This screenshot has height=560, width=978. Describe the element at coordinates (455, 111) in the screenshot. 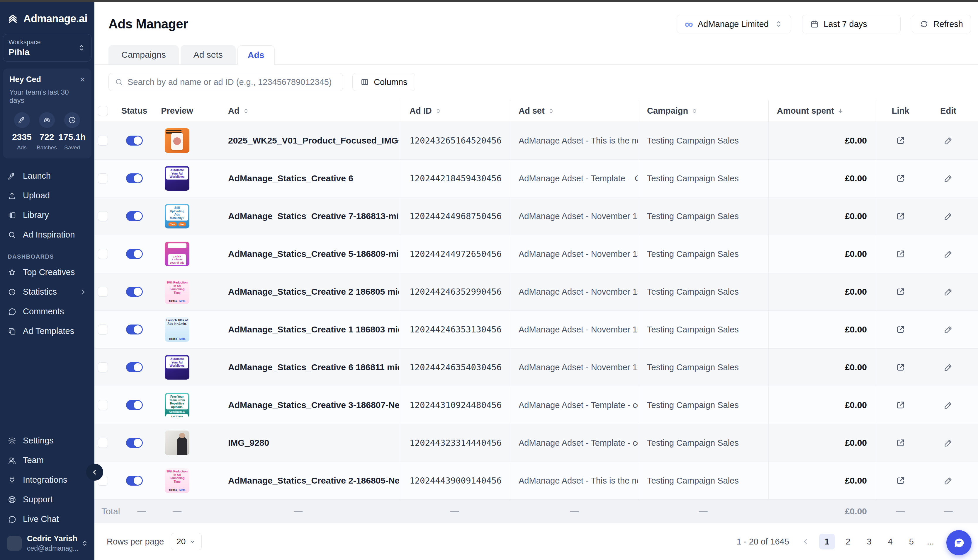

I see `column-header-ad-id: Ad ID` at that location.